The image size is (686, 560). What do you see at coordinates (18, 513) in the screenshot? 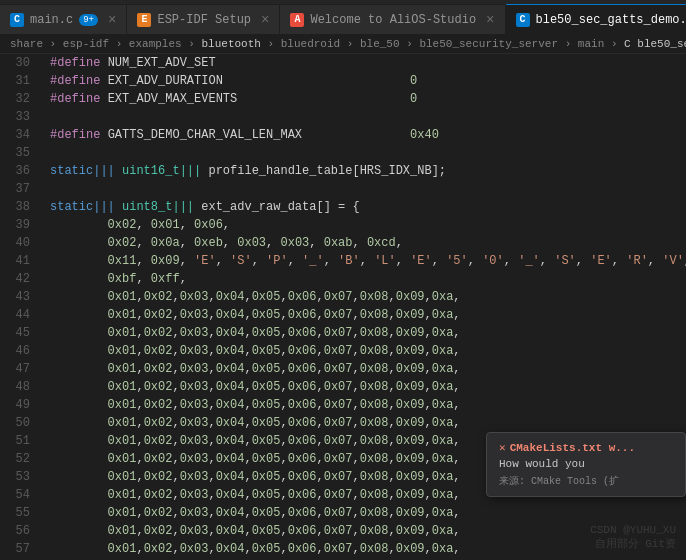
I see `line-number: 55` at bounding box center [18, 513].